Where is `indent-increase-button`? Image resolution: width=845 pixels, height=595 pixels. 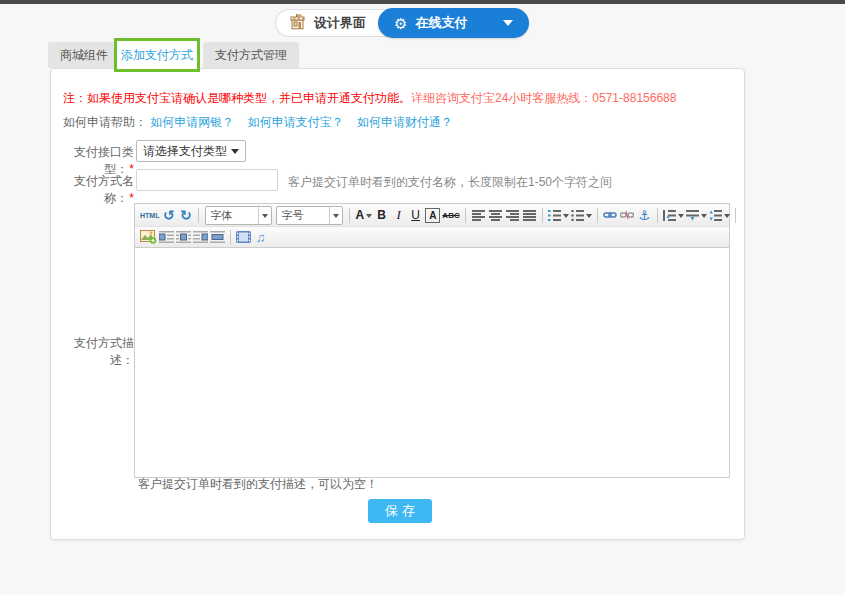 indent-increase-button is located at coordinates (674, 216).